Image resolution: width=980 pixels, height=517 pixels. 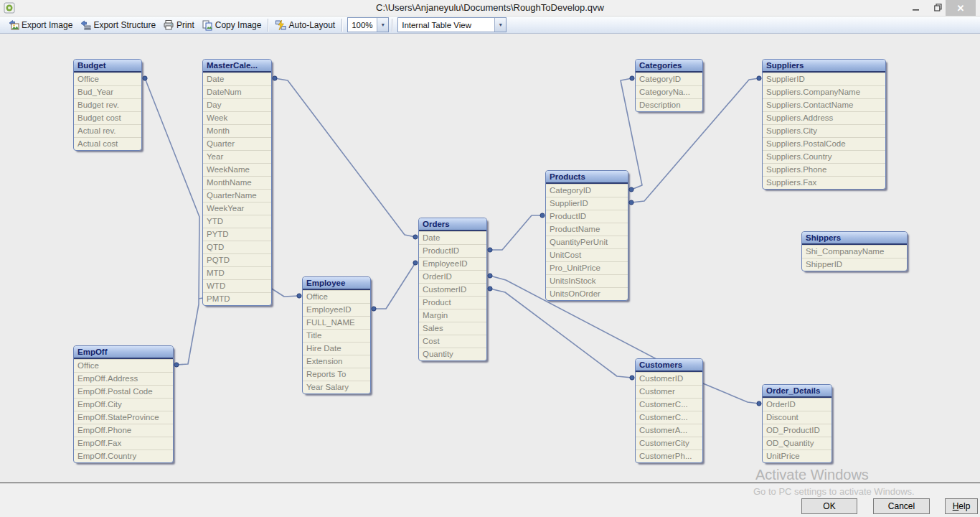 What do you see at coordinates (362, 25) in the screenshot?
I see `zoom-level-value: 100%` at bounding box center [362, 25].